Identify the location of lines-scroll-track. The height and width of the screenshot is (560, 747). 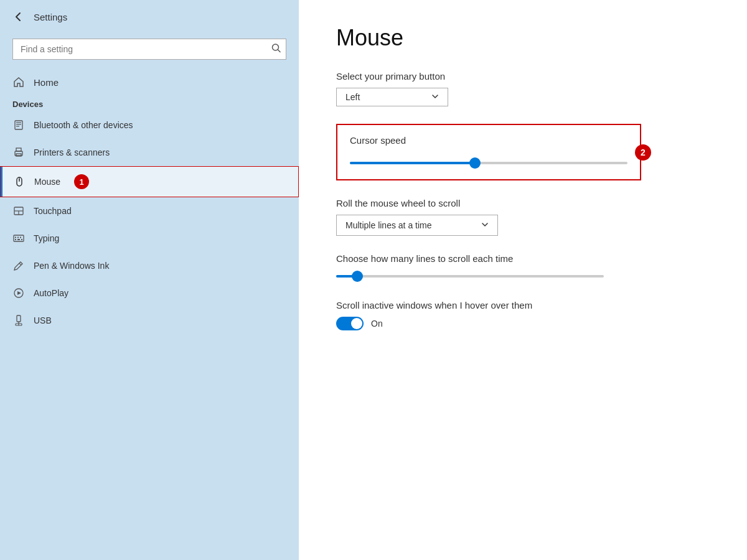
(470, 276).